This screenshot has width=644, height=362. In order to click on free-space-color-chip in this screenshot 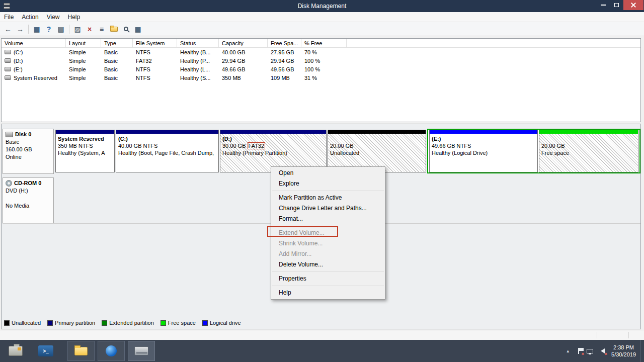, I will do `click(163, 323)`.